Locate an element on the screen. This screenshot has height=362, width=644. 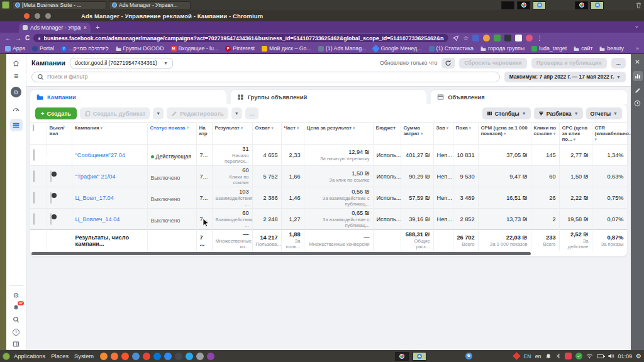
bookmark-stats: (1) Статистика is located at coordinates (452, 48).